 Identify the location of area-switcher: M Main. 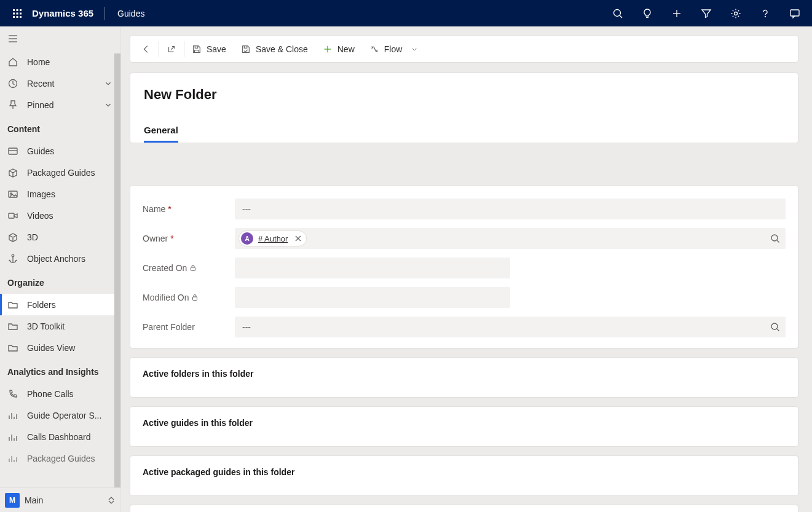
(60, 500).